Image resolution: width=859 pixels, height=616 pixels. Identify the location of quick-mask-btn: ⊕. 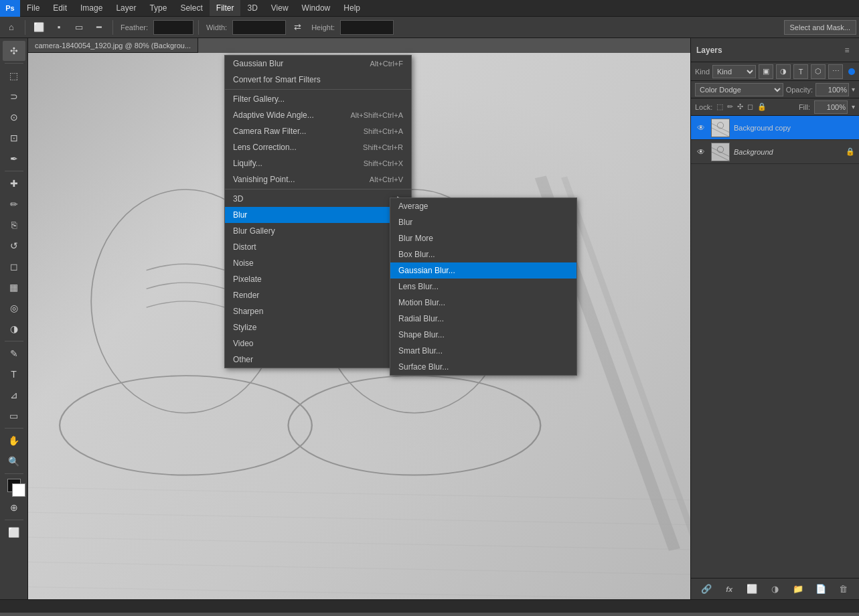
(14, 508).